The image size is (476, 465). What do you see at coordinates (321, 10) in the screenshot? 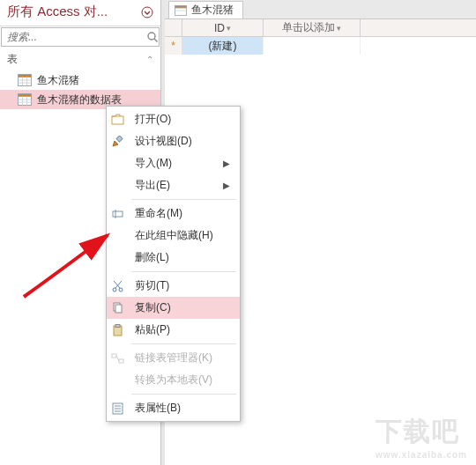
I see `document-tabbar: 鱼木混猪` at bounding box center [321, 10].